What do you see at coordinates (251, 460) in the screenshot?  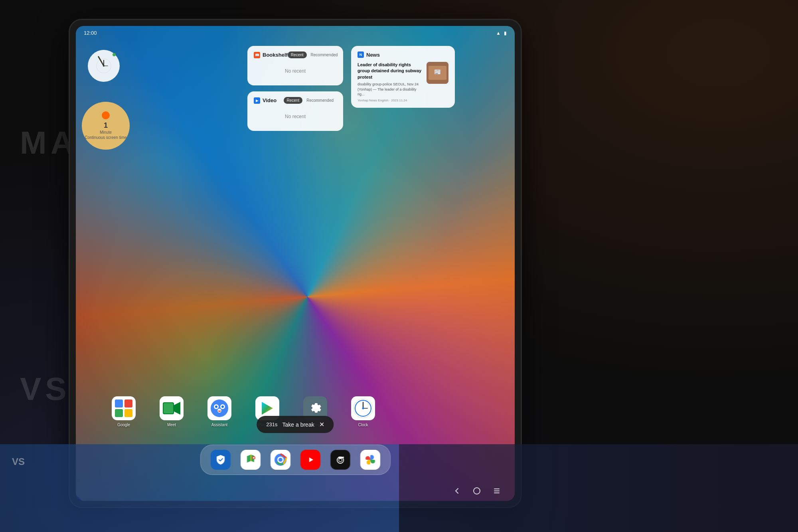 I see `dock-maps` at bounding box center [251, 460].